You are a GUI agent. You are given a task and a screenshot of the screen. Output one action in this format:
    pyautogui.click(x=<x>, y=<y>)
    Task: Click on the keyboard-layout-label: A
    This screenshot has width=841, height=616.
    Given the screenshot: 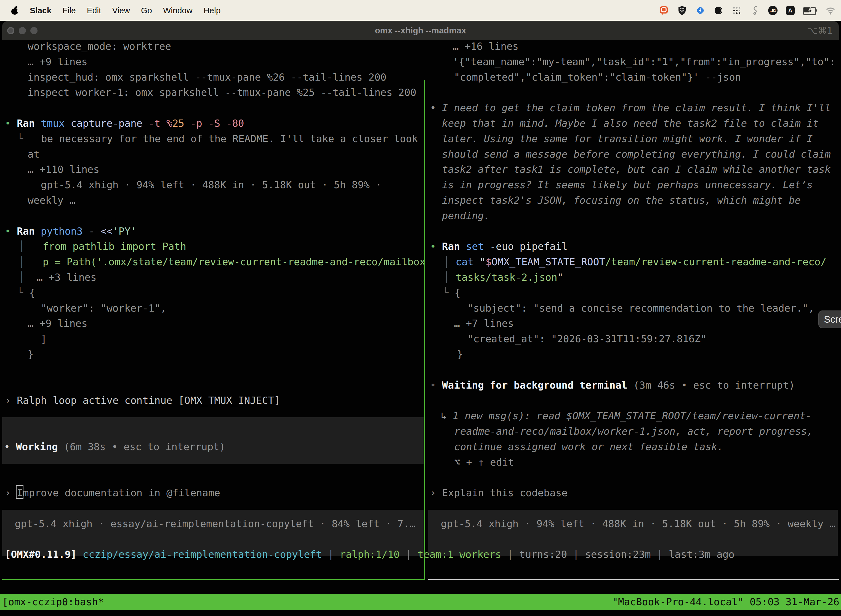 What is the action you would take?
    pyautogui.click(x=790, y=10)
    